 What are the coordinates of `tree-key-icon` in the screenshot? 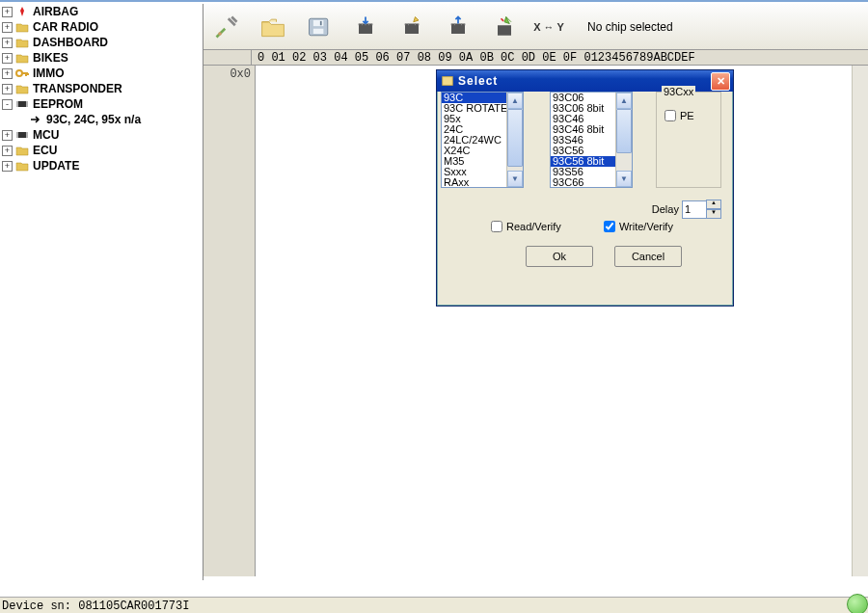 It's located at (22, 73).